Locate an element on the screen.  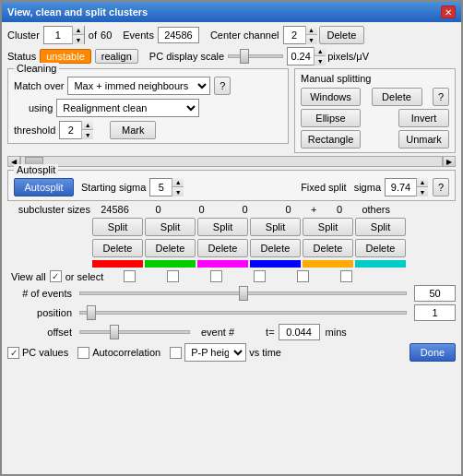
starting-sigma-spinner: ▲ ▼ is located at coordinates (166, 187).